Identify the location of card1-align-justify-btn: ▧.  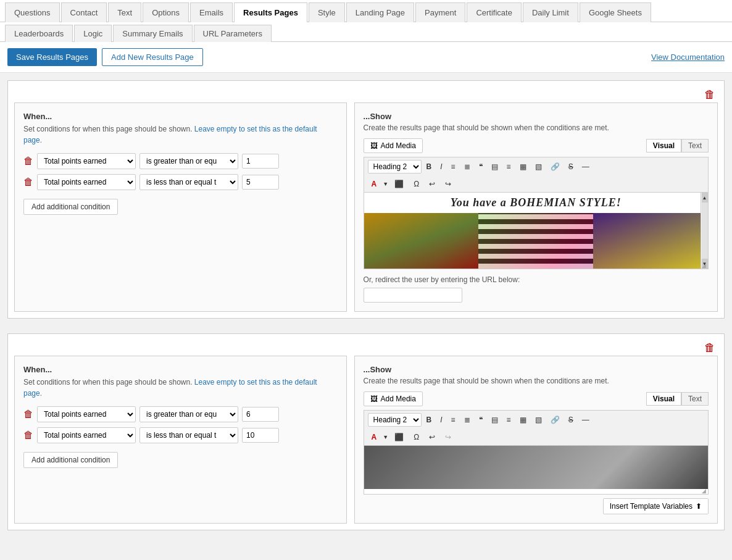
(538, 167).